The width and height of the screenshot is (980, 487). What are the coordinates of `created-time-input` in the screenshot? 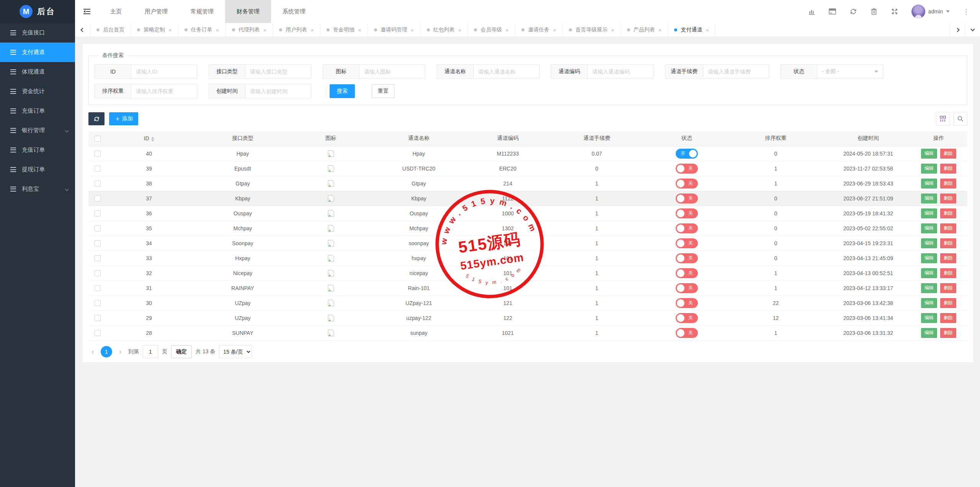 It's located at (278, 91).